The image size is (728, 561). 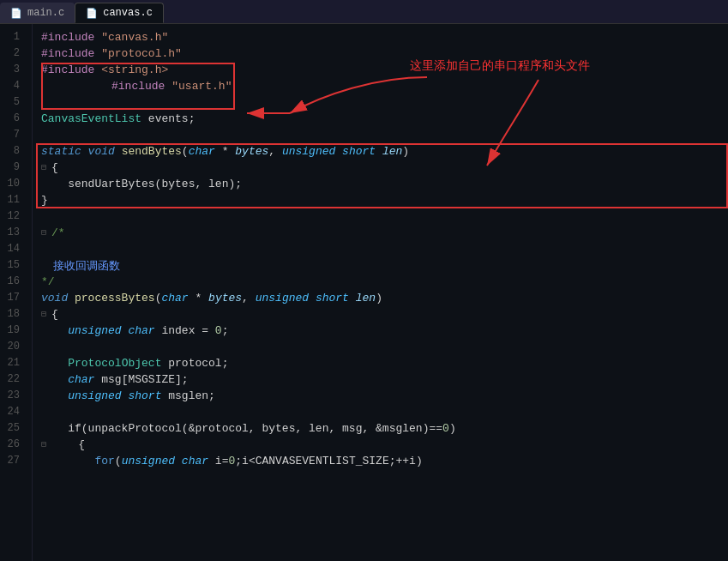 I want to click on code-line-21: ProtocolObject protocol;, so click(x=384, y=364).